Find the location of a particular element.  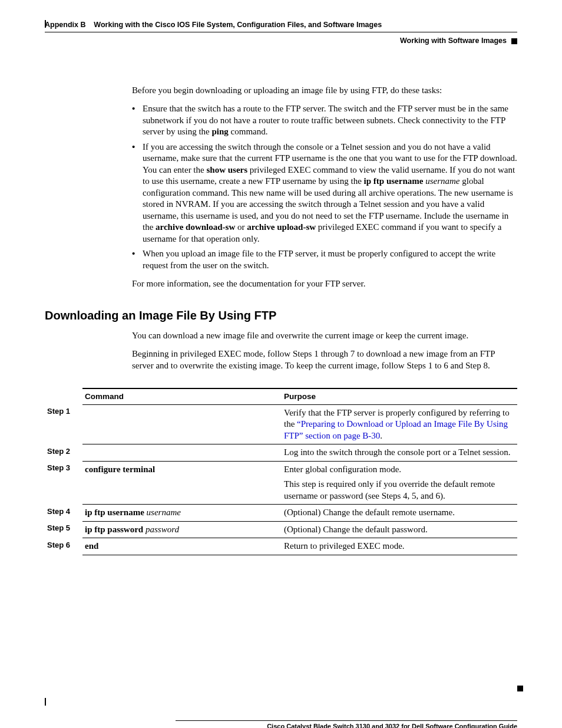

purpose-cell: (Optional) Change the default password. is located at coordinates (399, 529).